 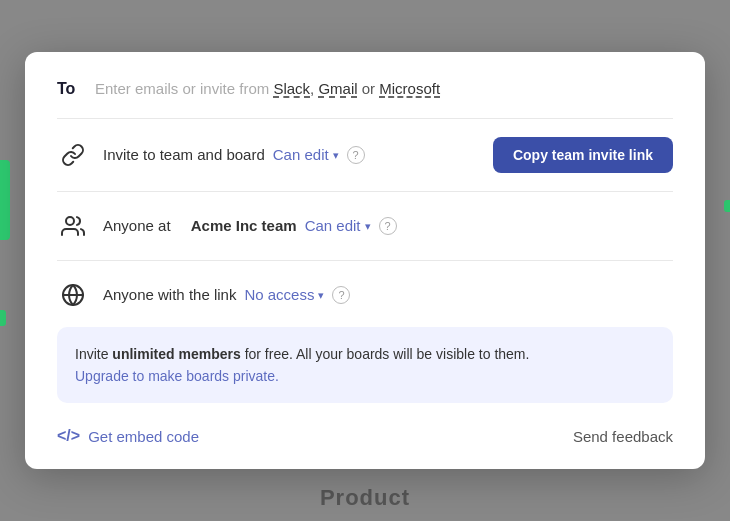 What do you see at coordinates (365, 100) in the screenshot?
I see `to-row: To Enter emails or invite from Slack, Gm…` at bounding box center [365, 100].